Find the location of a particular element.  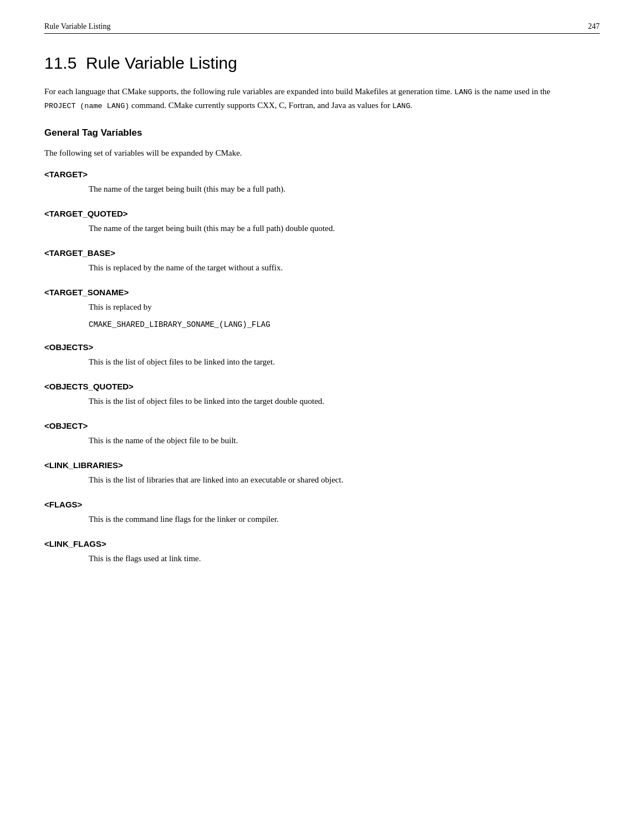

lang-code-1: LANG is located at coordinates (463, 92).